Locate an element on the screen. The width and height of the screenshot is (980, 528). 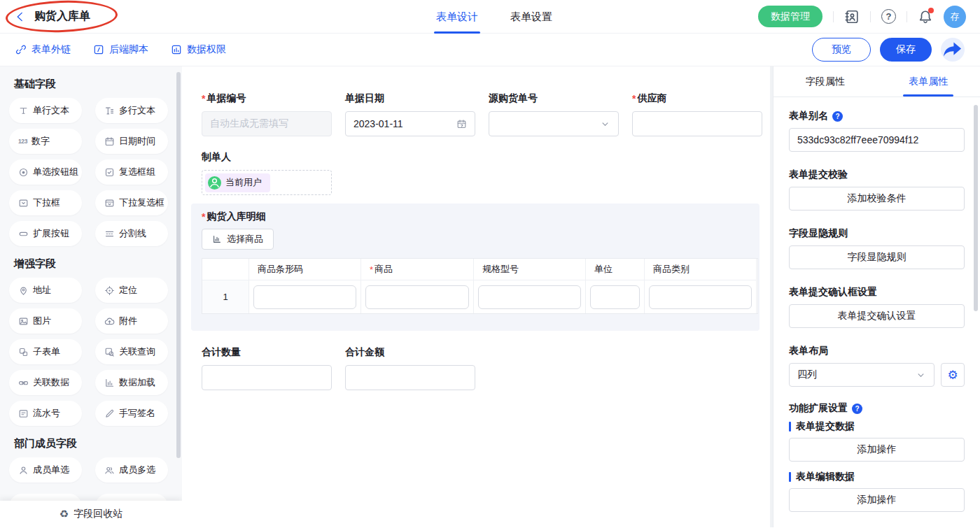
table-cell is located at coordinates (701, 297).